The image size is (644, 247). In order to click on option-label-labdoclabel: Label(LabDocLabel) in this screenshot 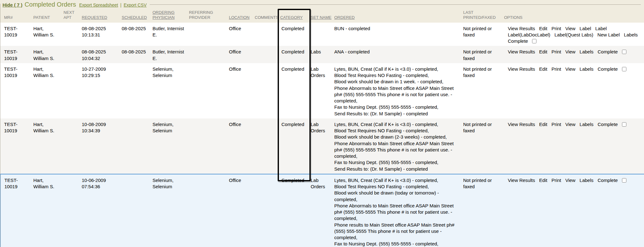, I will do `click(529, 35)`.